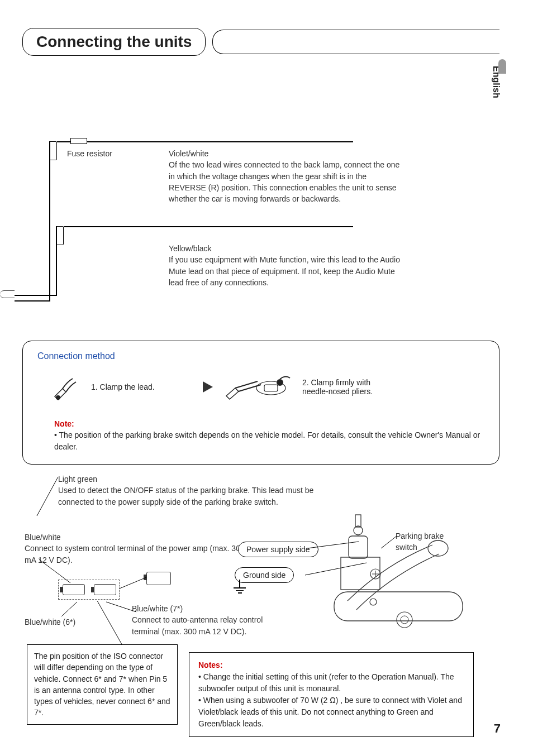 Image resolution: width=533 pixels, height=756 pixels. What do you see at coordinates (198, 496) in the screenshot?
I see `light-green-body: Used to detect the ON/OFF status of the …` at bounding box center [198, 496].